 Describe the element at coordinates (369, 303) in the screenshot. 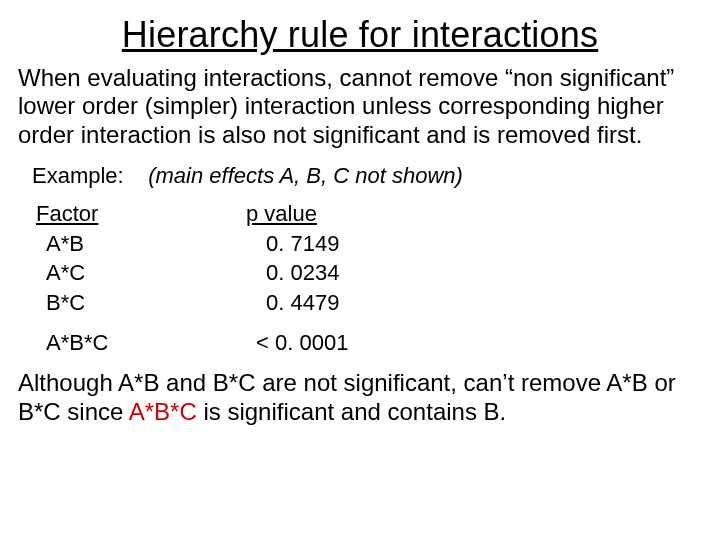

I see `table-row: B*C 0. 4479` at that location.